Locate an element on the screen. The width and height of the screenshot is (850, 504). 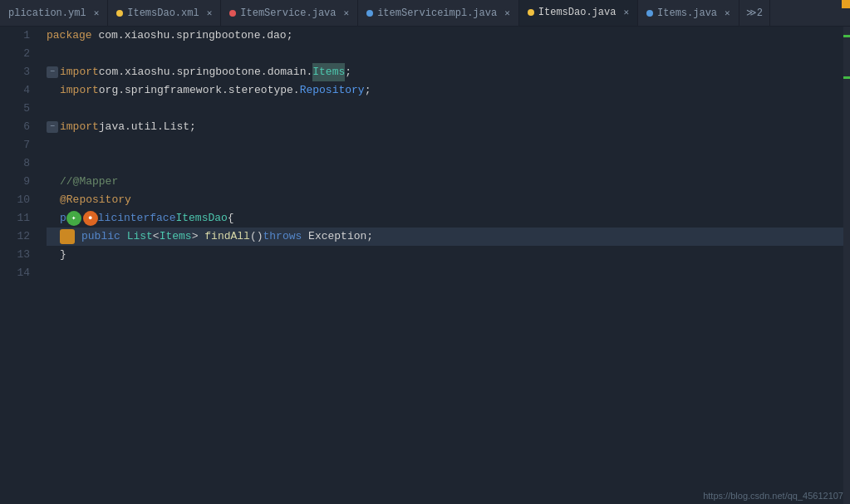
overflow-label: ≫2 is located at coordinates (754, 13).